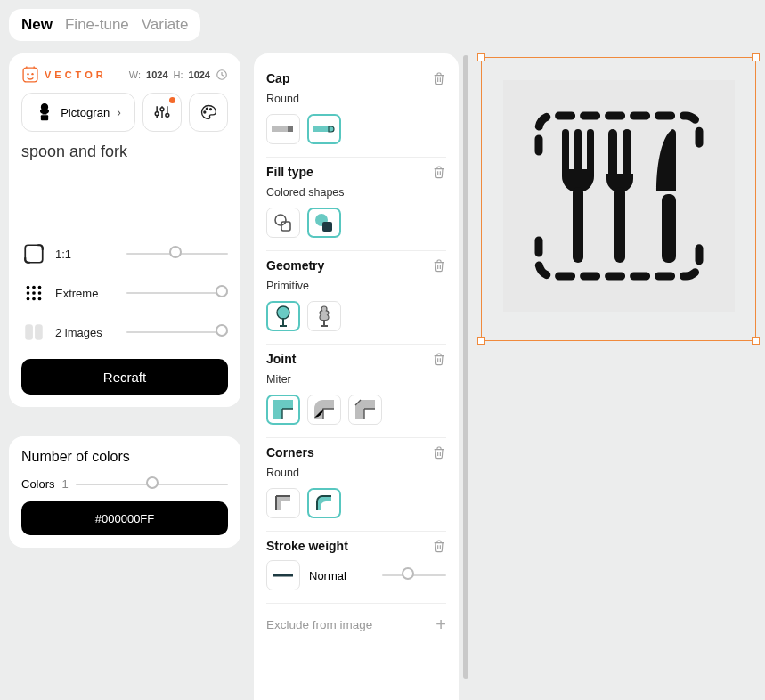  Describe the element at coordinates (324, 223) in the screenshot. I see `fill-opt-colored` at that location.